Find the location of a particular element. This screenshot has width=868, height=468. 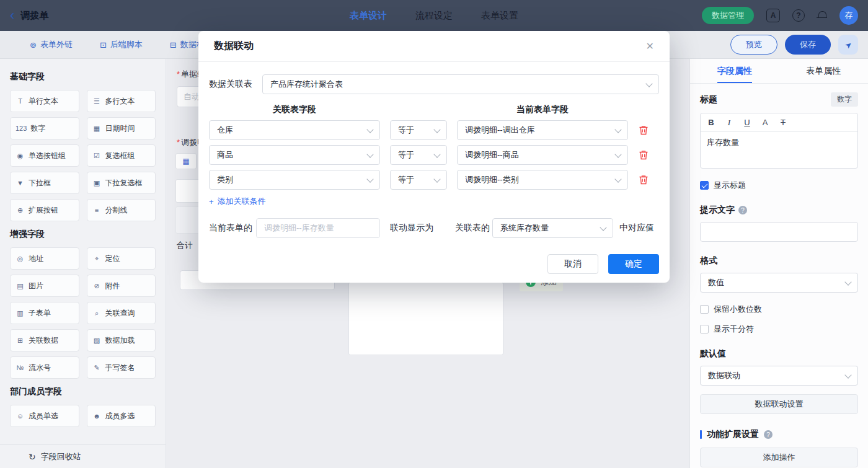

avatar: 存 is located at coordinates (849, 15).